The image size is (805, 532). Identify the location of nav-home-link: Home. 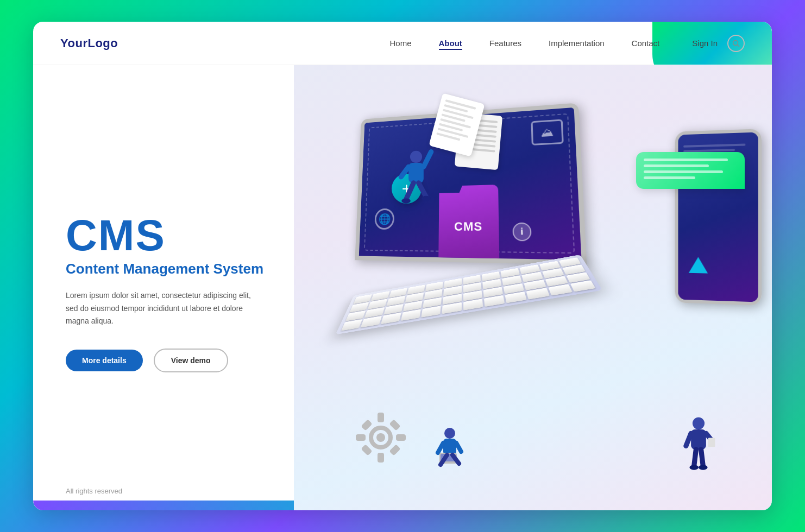
(400, 43).